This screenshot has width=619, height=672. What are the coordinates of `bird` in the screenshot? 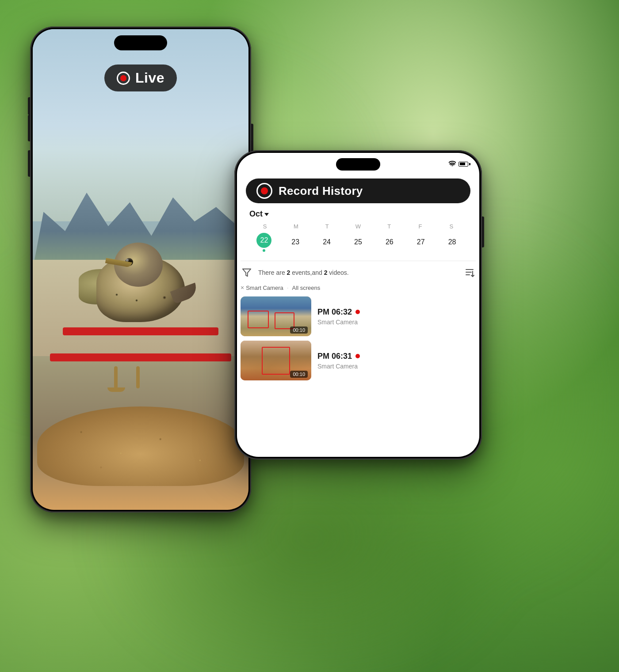 It's located at (141, 309).